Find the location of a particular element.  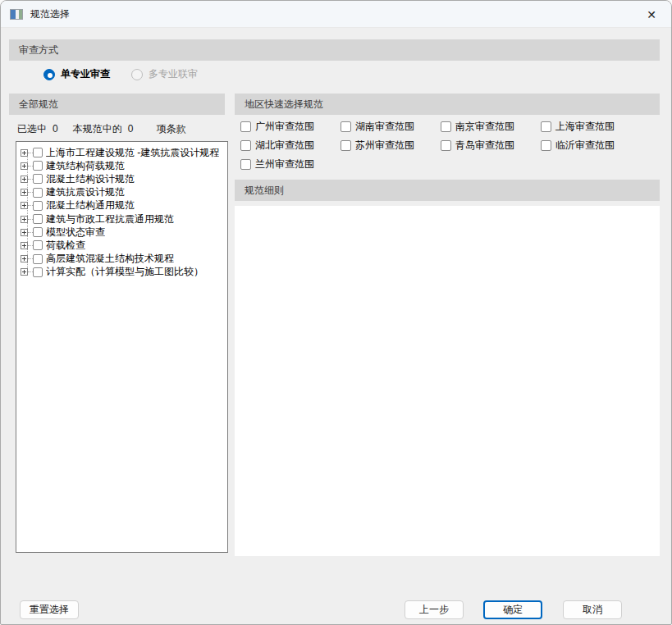

tree-item: 荷载检查 is located at coordinates (121, 245).